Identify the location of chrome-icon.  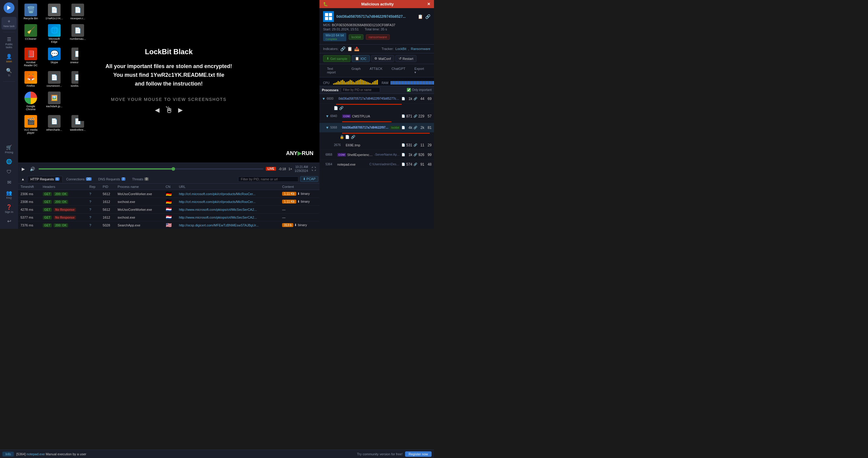
(31, 98).